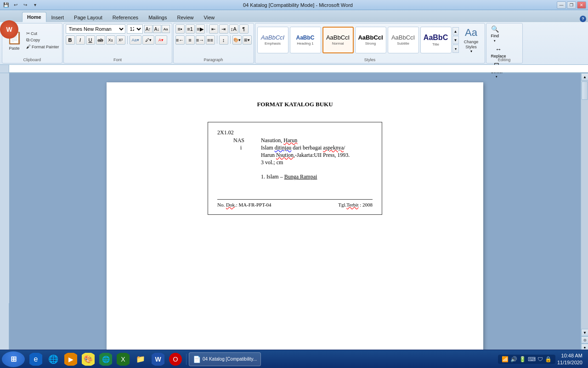  What do you see at coordinates (247, 40) in the screenshot?
I see `borders-btn: ⊞▾` at bounding box center [247, 40].